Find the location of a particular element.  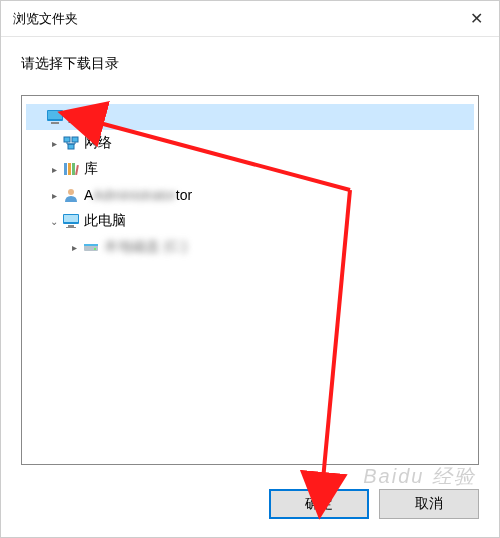

button-bar: 确定 取消 is located at coordinates (250, 506).